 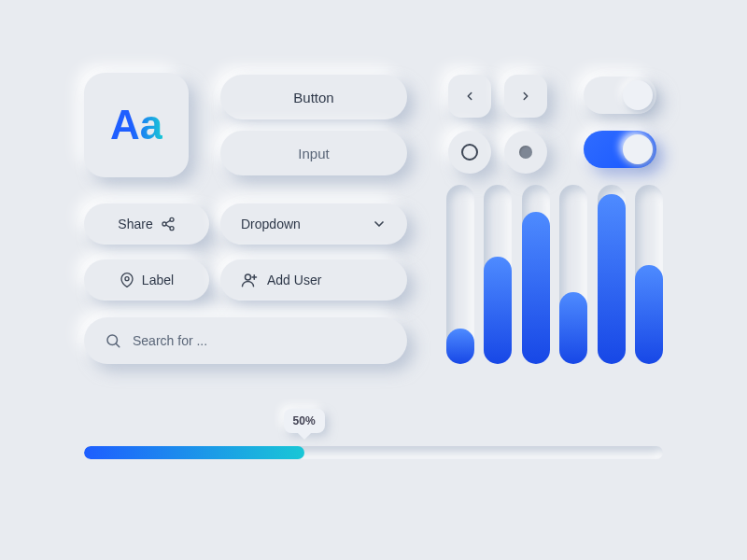 I want to click on toggle-on, so click(x=620, y=149).